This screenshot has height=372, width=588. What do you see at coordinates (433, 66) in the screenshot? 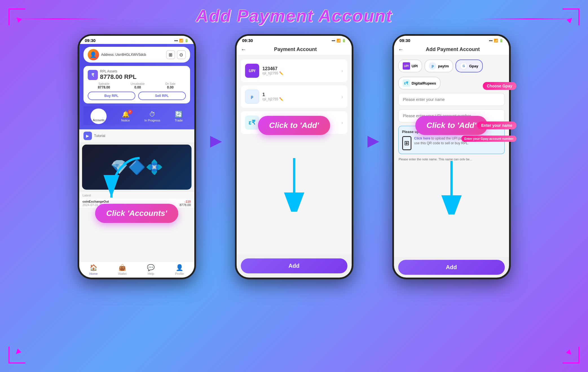
I see `paytm-type-icon: p` at bounding box center [433, 66].